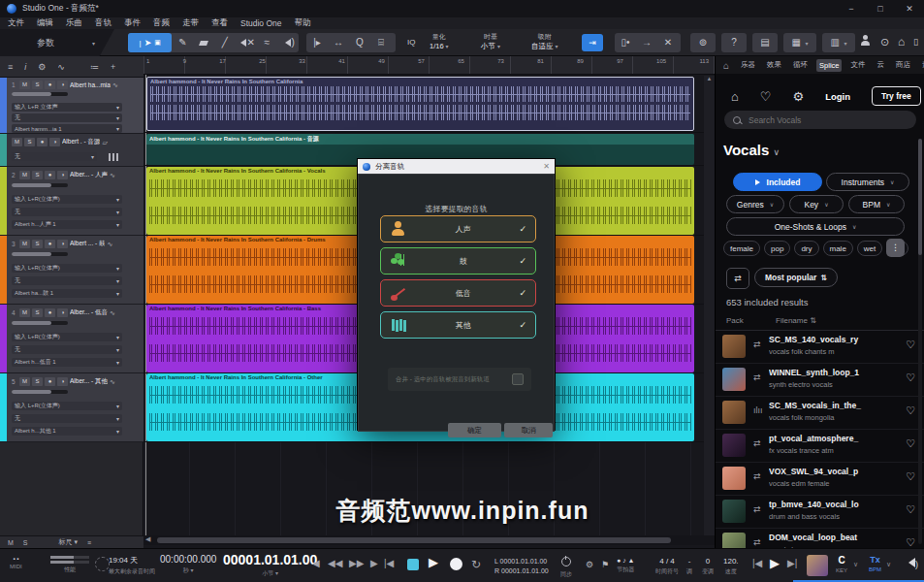 This screenshot has height=582, width=924. I want to click on menu-item: 乐曲, so click(74, 23).